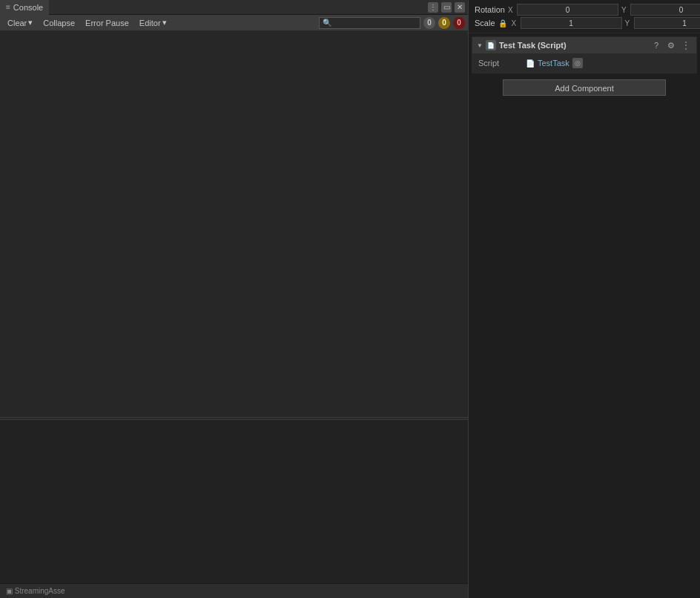  What do you see at coordinates (107, 23) in the screenshot?
I see `error-pause-button: Error Pause` at bounding box center [107, 23].